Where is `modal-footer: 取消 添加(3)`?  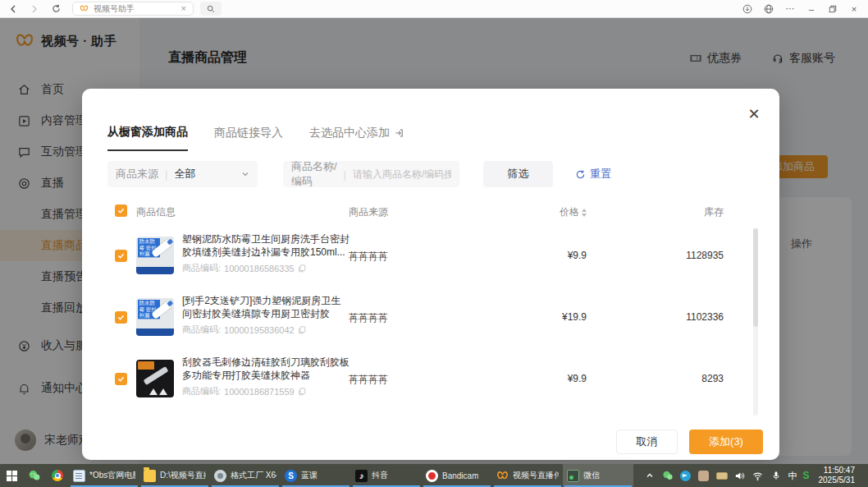 modal-footer: 取消 添加(3) is located at coordinates (689, 440).